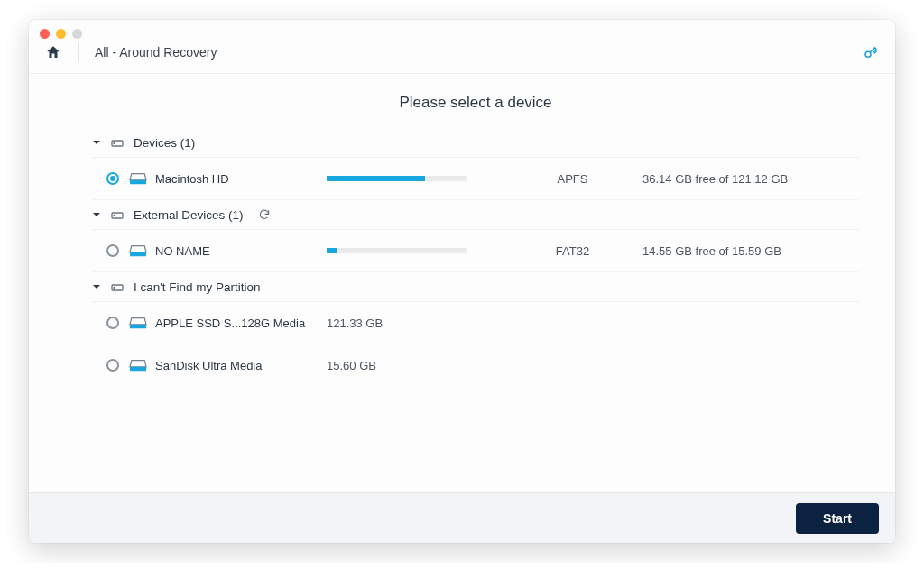 Image resolution: width=924 pixels, height=578 pixels. What do you see at coordinates (476, 142) in the screenshot?
I see `group-header-devices: Devices (1)` at bounding box center [476, 142].